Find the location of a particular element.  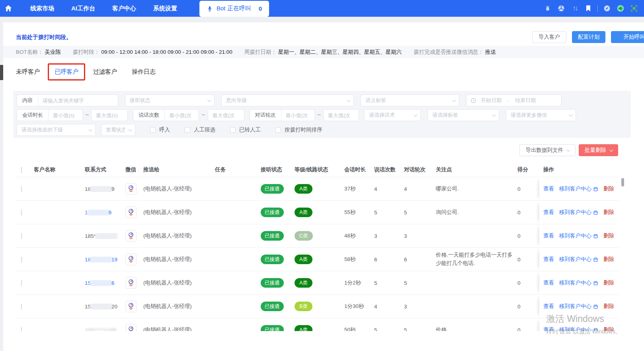

nav-item: 系统设置 is located at coordinates (165, 9).